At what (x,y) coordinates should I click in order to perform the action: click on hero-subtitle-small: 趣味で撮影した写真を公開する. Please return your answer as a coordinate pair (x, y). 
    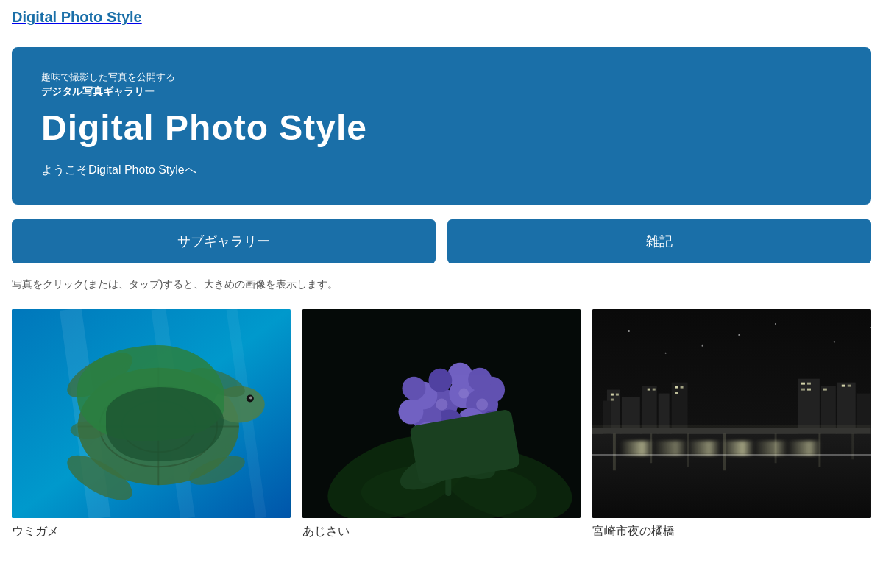
    Looking at the image, I should click on (442, 77).